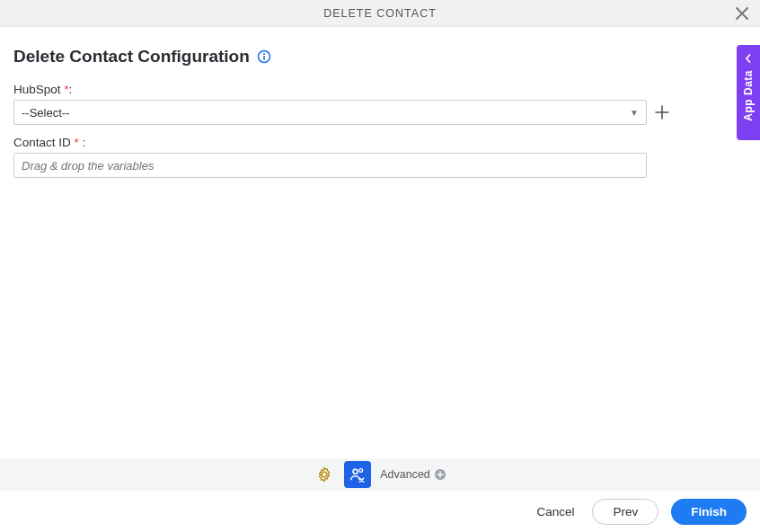 This screenshot has height=532, width=760. I want to click on plus-icon, so click(662, 112).